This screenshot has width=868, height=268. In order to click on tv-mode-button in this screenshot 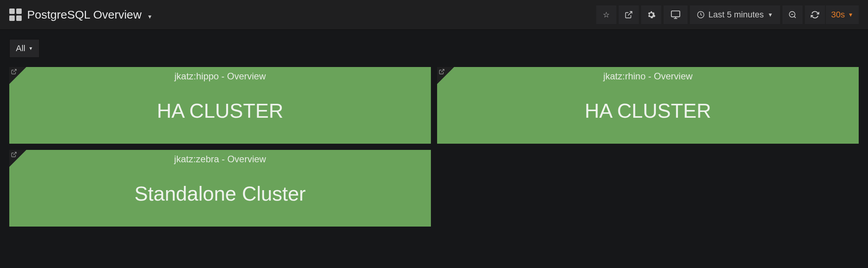, I will do `click(676, 15)`.